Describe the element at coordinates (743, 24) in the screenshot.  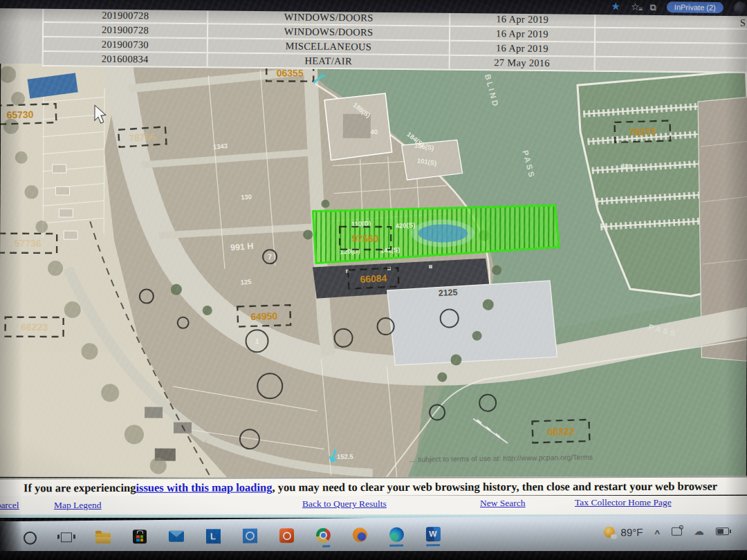
I see `clipped-table-text: S` at that location.